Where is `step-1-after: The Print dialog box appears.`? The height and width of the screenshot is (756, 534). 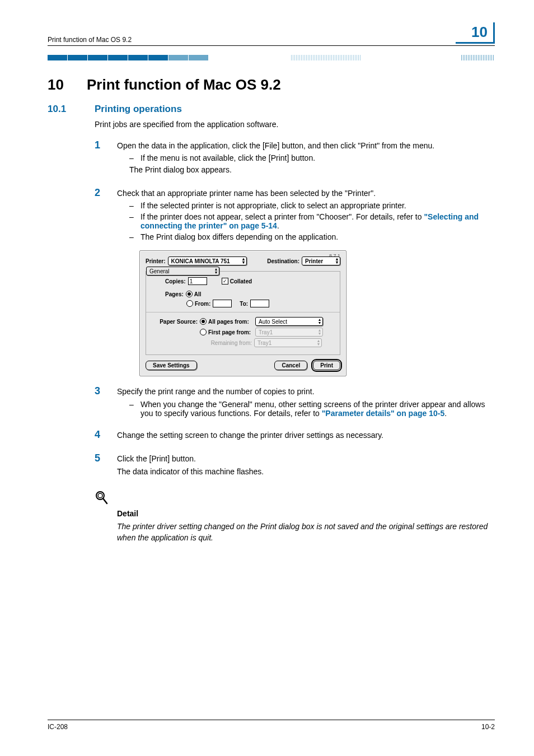 step-1-after: The Print dialog box appears. is located at coordinates (312, 170).